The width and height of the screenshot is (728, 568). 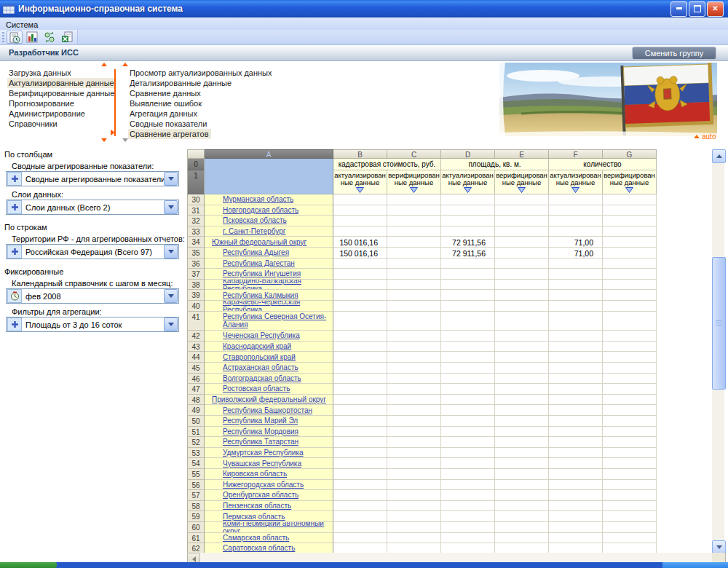 I want to click on sub-header-cell: актуализированные данные, so click(x=468, y=182).